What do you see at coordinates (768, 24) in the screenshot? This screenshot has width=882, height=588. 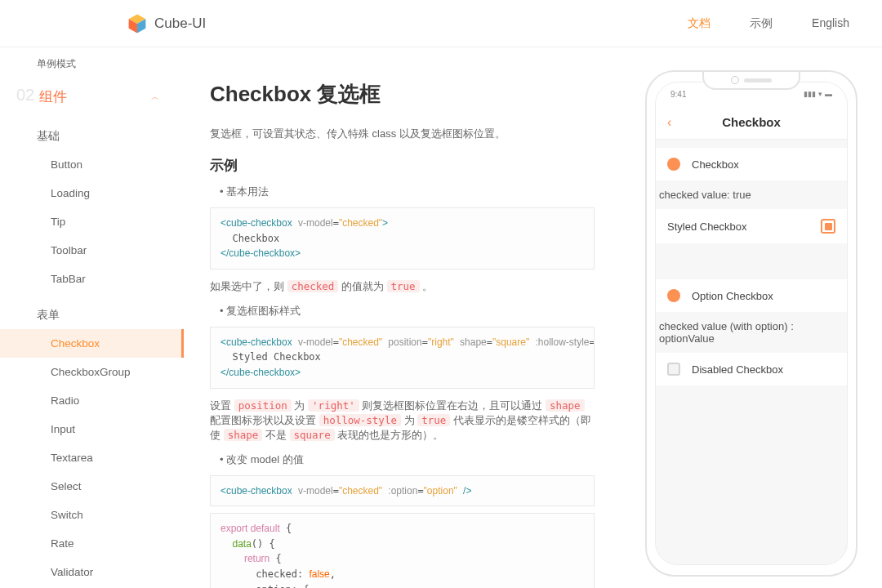 I see `top-nav: 文档 示例 English` at bounding box center [768, 24].